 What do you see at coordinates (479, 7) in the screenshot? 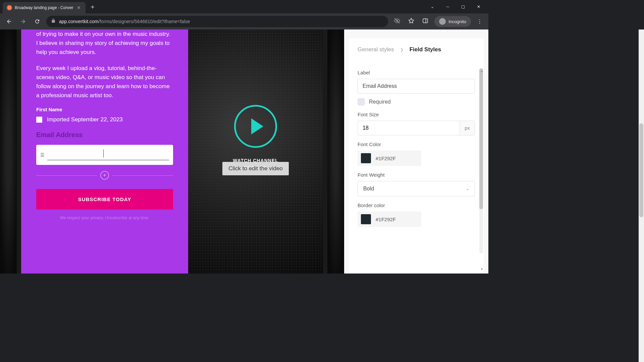
I see `close-window-icon: ✕` at bounding box center [479, 7].